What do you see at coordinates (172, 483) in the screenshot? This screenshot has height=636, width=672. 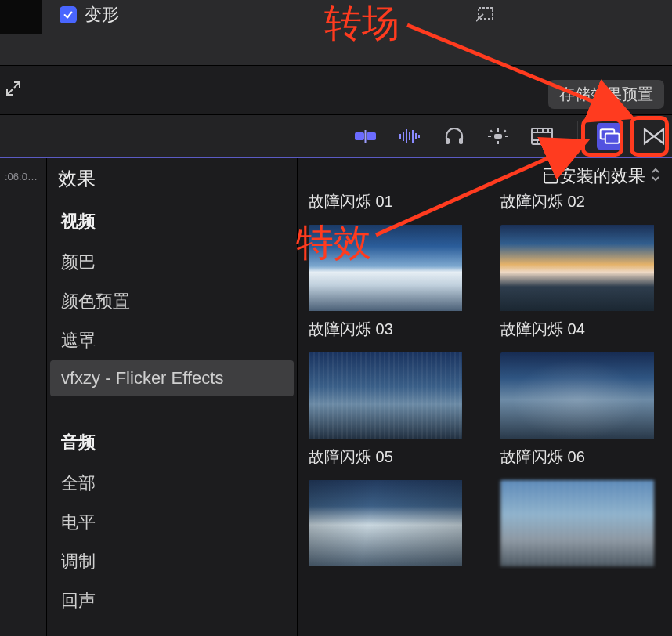 I see `sidebar-item-all: 全部` at bounding box center [172, 483].